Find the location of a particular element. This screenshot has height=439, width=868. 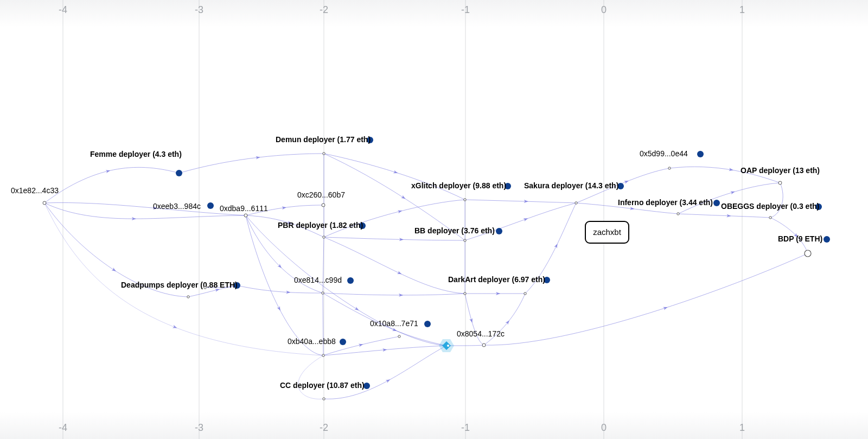

node-n_5d99 is located at coordinates (700, 154).